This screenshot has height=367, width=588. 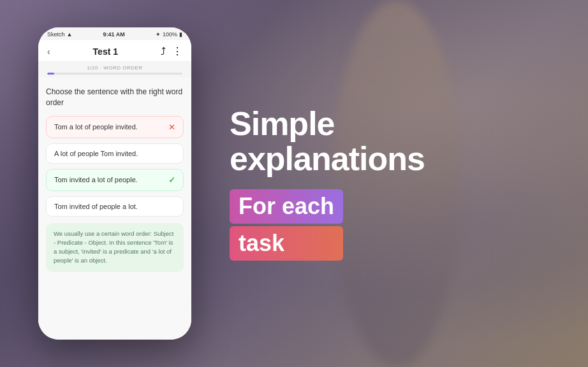 What do you see at coordinates (390, 141) in the screenshot?
I see `main-title: Simple explanations` at bounding box center [390, 141].